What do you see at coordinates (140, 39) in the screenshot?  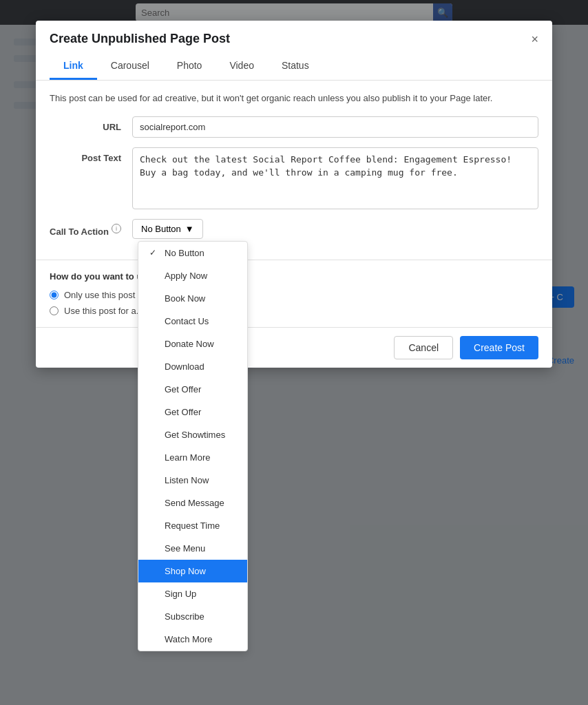 I see `modal-title: Create Unpublished Page Post` at bounding box center [140, 39].